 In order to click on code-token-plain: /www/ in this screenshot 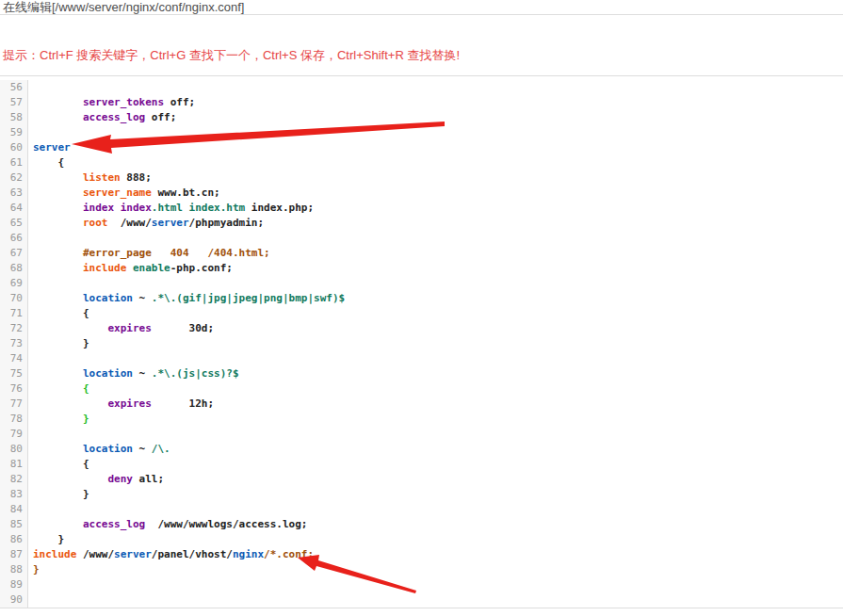, I will do `click(129, 222)`.